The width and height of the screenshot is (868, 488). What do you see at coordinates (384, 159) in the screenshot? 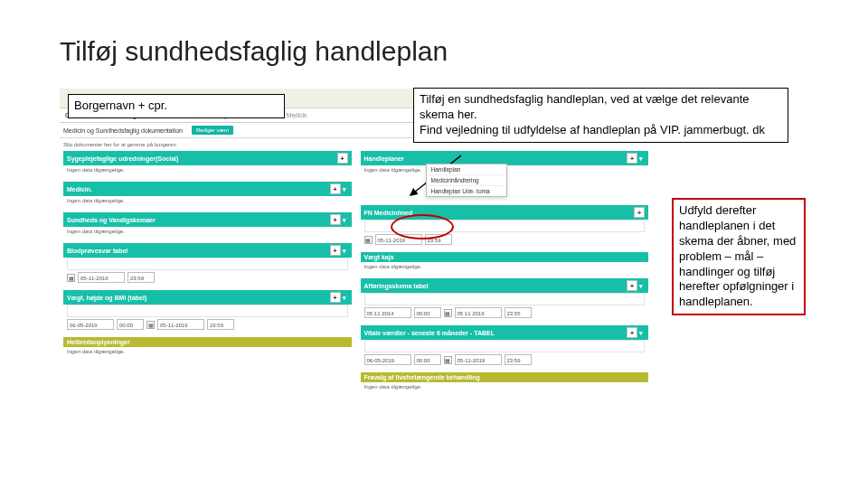
I see `section-label: Handleplaner` at bounding box center [384, 159].